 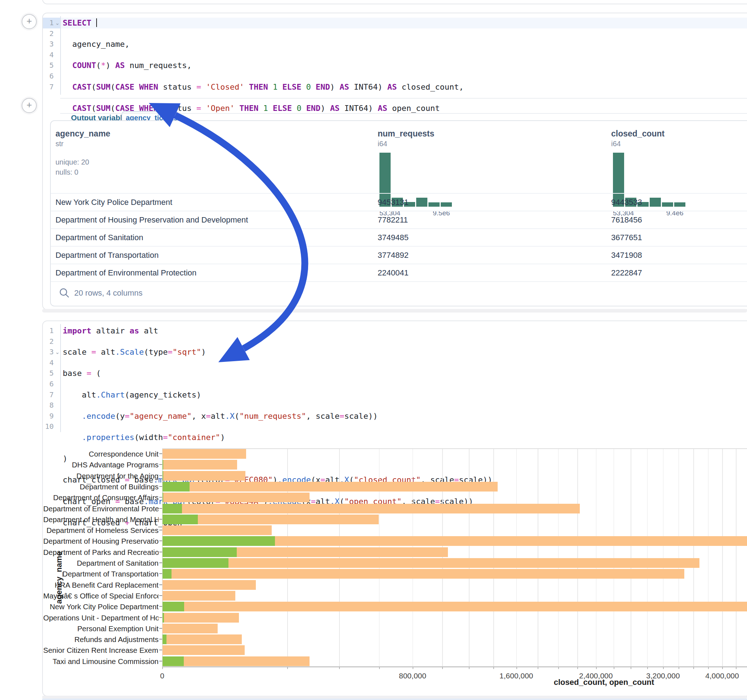 I want to click on code-line: CAST(SUM(CASE WHEN status = 'Closed' THE…, so click(x=405, y=87).